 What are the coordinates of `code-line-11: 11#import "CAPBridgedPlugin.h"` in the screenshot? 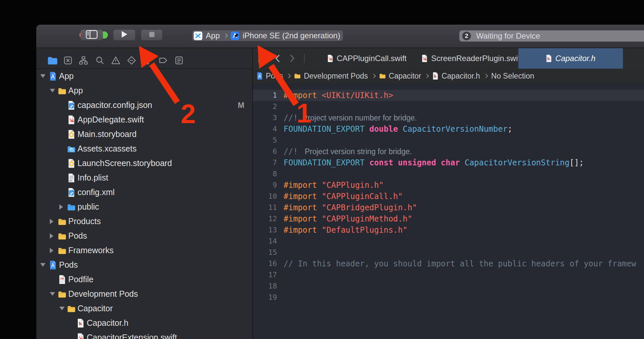 It's located at (448, 208).